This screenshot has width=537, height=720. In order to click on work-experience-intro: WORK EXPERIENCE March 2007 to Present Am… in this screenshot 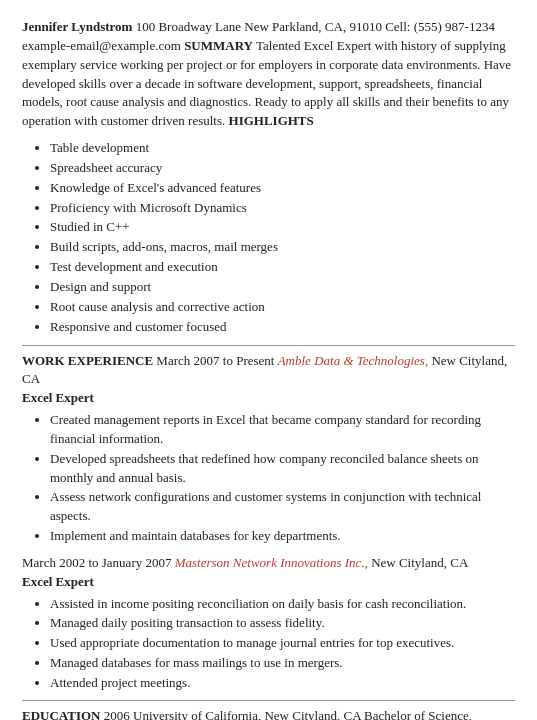, I will do `click(268, 380)`.